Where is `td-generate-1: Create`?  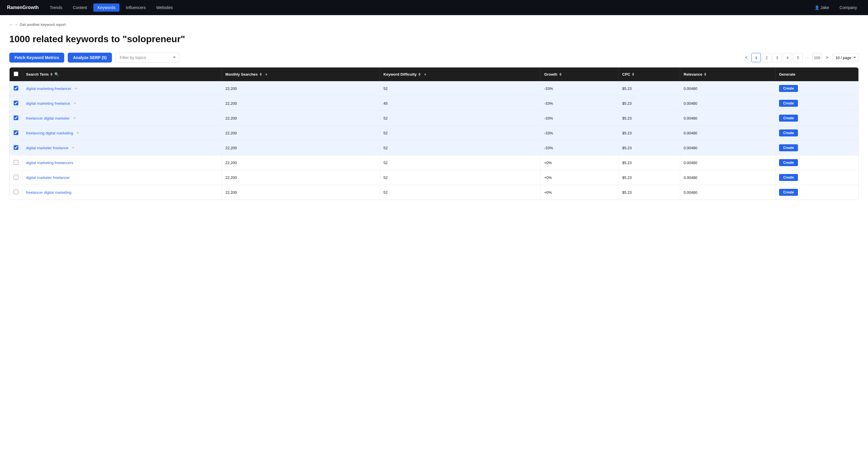 td-generate-1: Create is located at coordinates (817, 104).